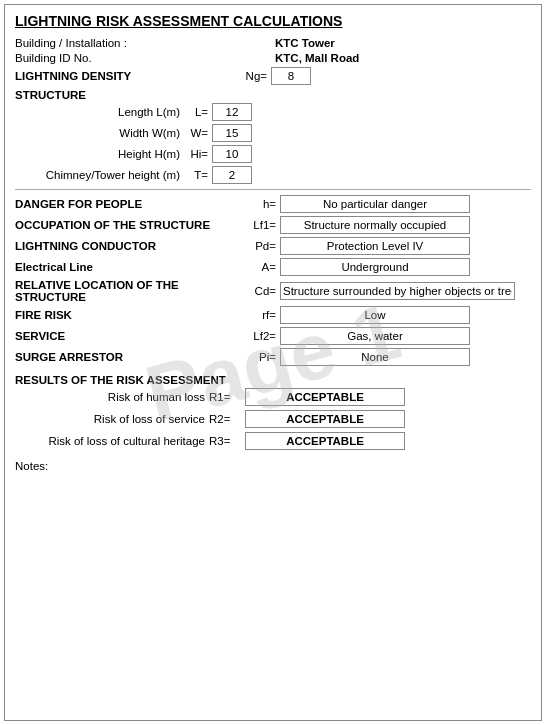 Image resolution: width=546 pixels, height=725 pixels. Describe the element at coordinates (273, 357) in the screenshot. I see `surge-row: SURGE ARRESTOR Pi=` at that location.